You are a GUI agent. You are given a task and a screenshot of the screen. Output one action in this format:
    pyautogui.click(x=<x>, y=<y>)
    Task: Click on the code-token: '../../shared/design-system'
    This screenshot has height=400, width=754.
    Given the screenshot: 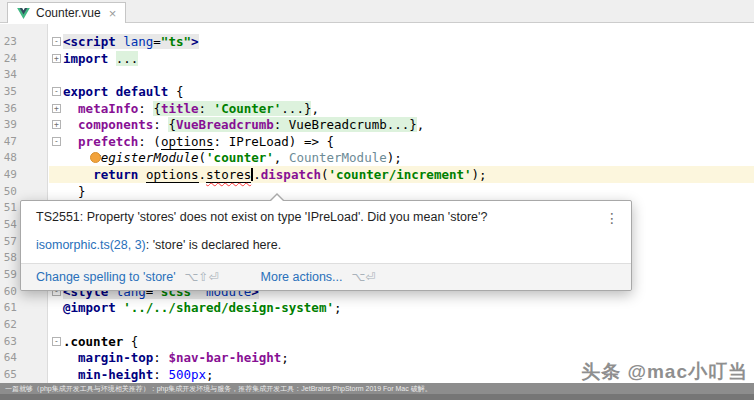 What is the action you would take?
    pyautogui.click(x=228, y=308)
    